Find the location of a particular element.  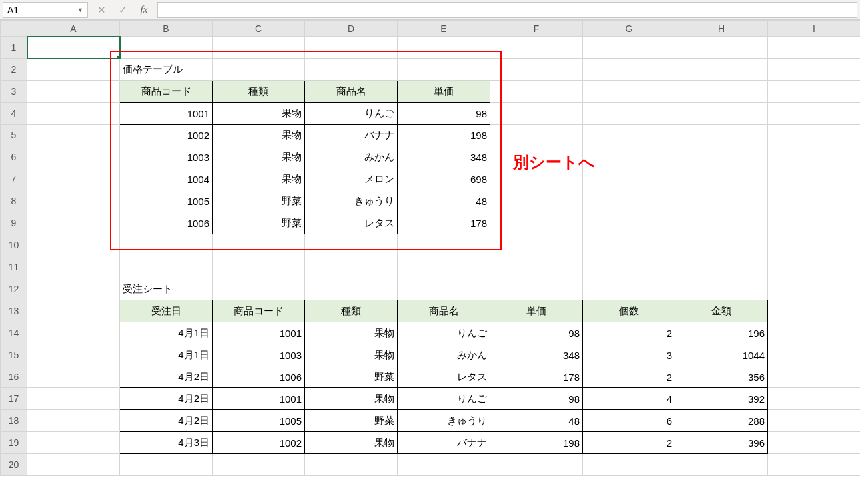

column-header: B is located at coordinates (167, 29).